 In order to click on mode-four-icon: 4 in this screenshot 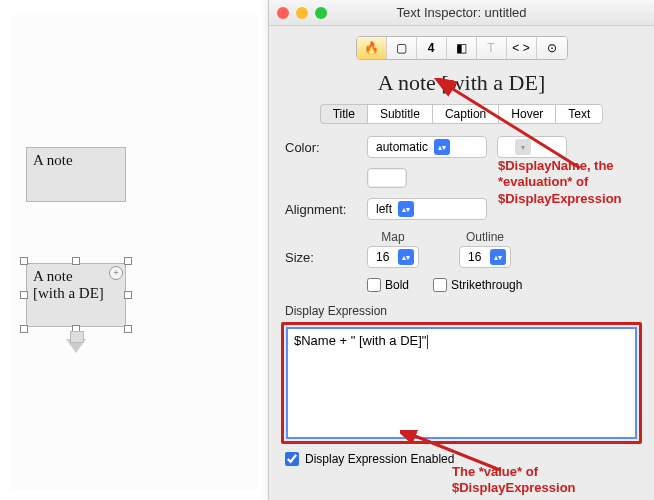, I will do `click(432, 48)`.